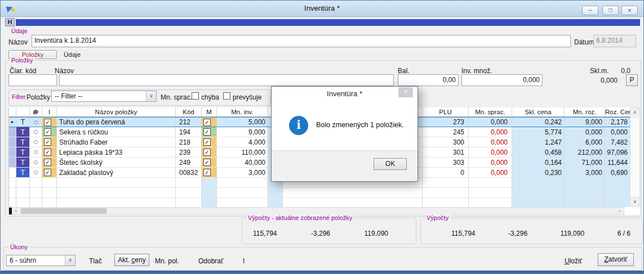  What do you see at coordinates (446, 142) in the screenshot?
I see `cell-plu: 300` at bounding box center [446, 142].